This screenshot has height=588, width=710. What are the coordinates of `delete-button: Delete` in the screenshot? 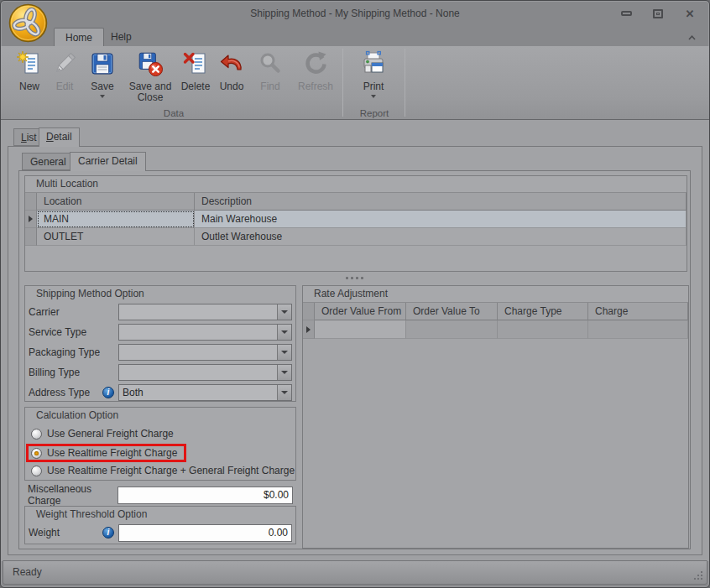 It's located at (196, 77).